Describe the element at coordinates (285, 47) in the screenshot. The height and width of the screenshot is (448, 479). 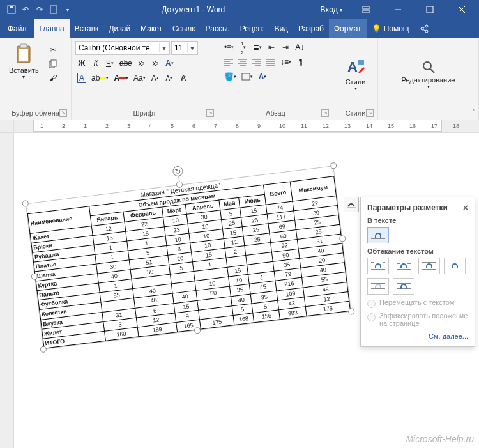
I see `increase-indent-button: ⇥` at that location.